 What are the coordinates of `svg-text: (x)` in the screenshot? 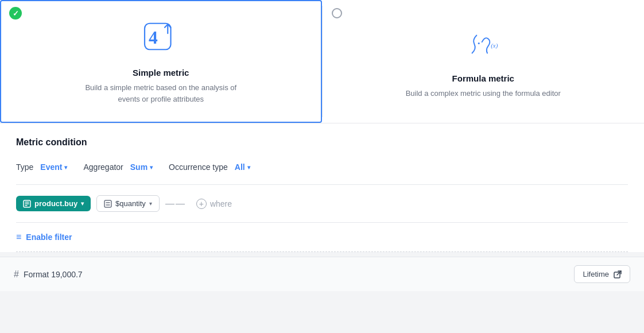 It's located at (494, 46).